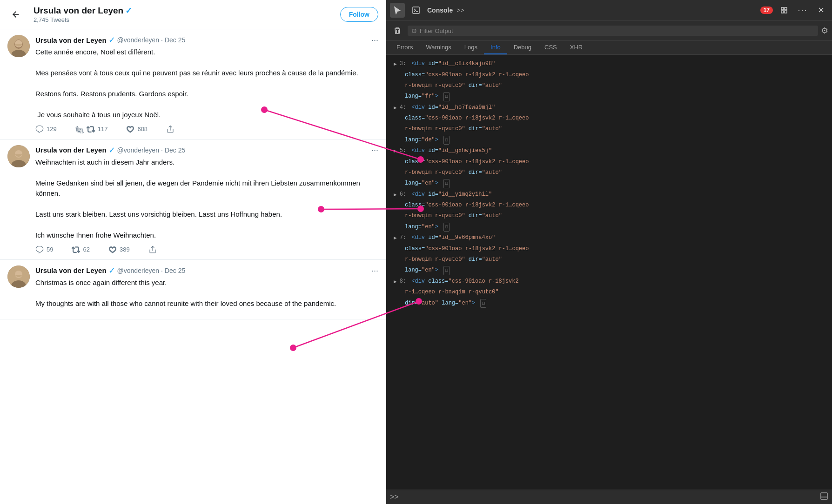 This screenshot has height=504, width=832. Describe the element at coordinates (609, 31) in the screenshot. I see `devtools-filterbar: ⊙ ⚙` at that location.